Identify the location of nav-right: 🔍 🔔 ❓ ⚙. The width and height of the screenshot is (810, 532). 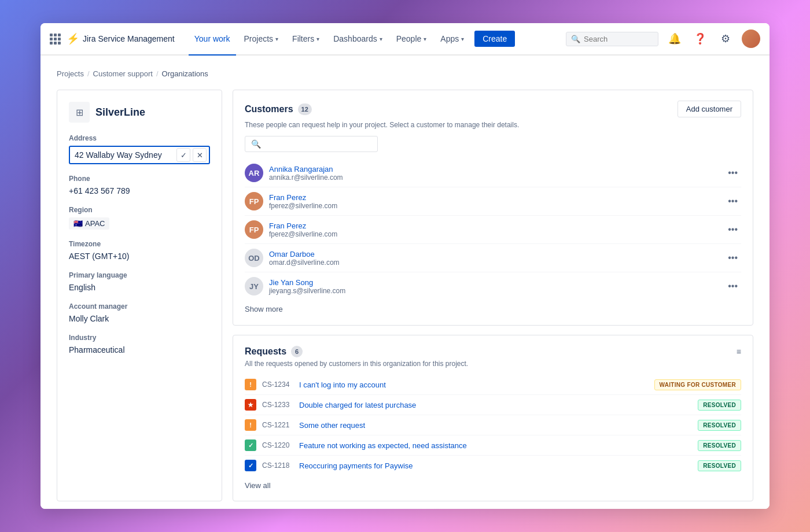
(663, 39).